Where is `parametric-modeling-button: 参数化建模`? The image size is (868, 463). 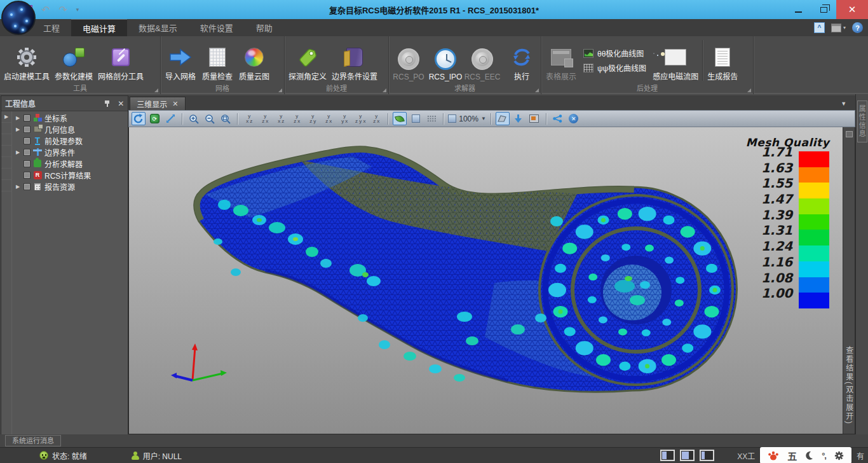 parametric-modeling-button: 参数化建模 is located at coordinates (74, 60).